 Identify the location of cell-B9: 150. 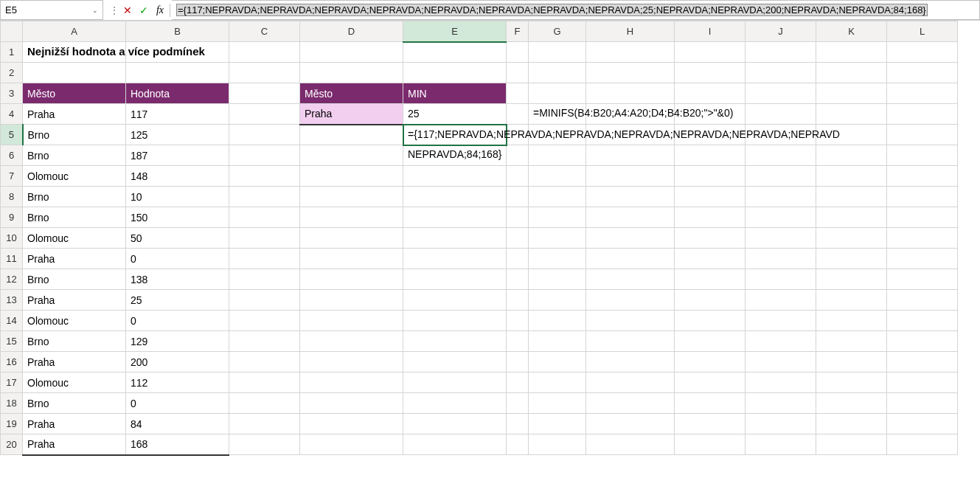
(178, 218).